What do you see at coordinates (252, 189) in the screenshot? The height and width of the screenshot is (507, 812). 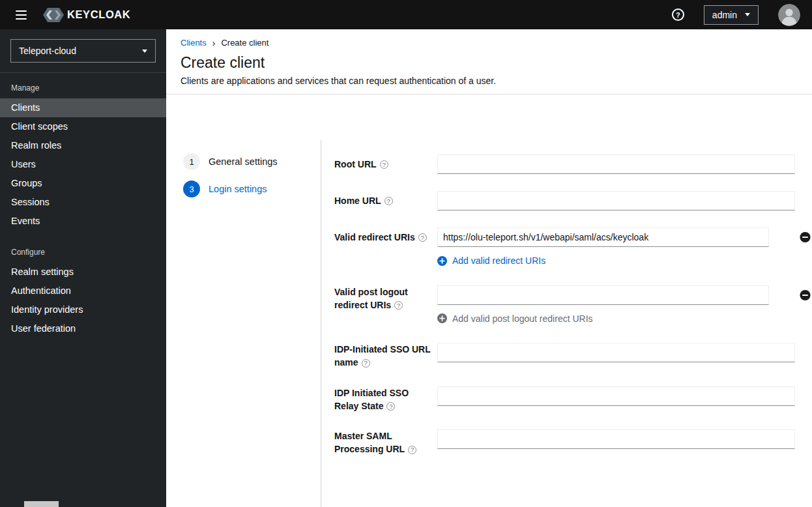 I see `wizard-step-login-settings: 3Login settings` at bounding box center [252, 189].